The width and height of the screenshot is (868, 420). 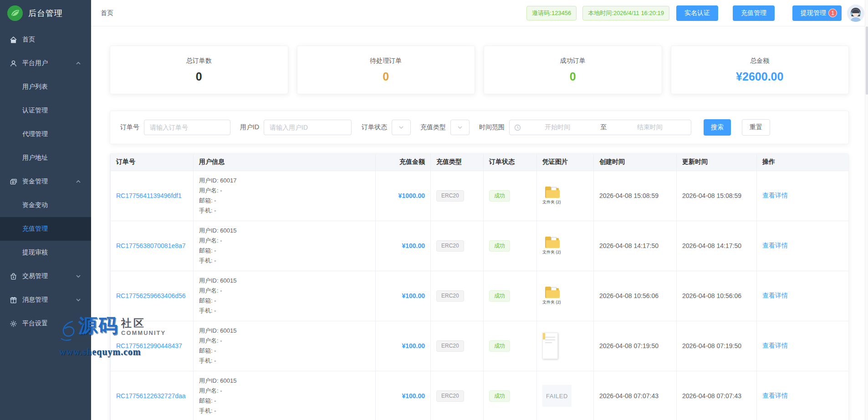 What do you see at coordinates (46, 300) in the screenshot?
I see `sidebar-item-message-management: 消息管理` at bounding box center [46, 300].